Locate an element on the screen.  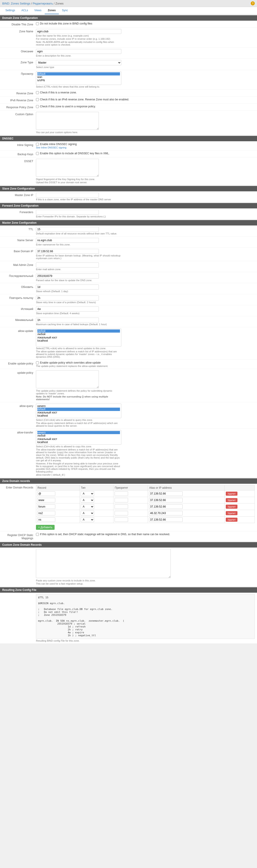
backup-keys-checkbox is located at coordinates (37, 154).